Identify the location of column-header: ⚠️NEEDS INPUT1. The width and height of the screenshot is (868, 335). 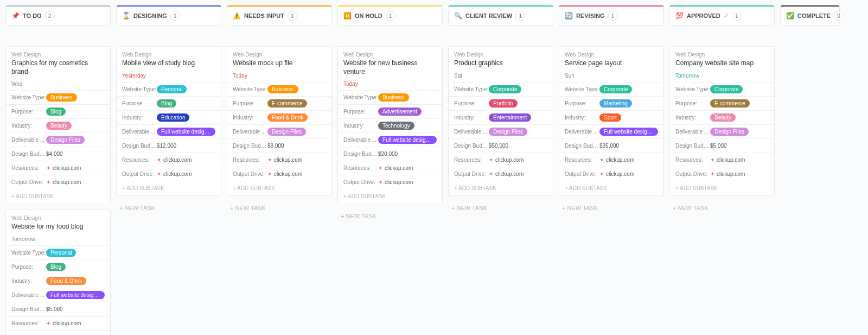
(279, 15).